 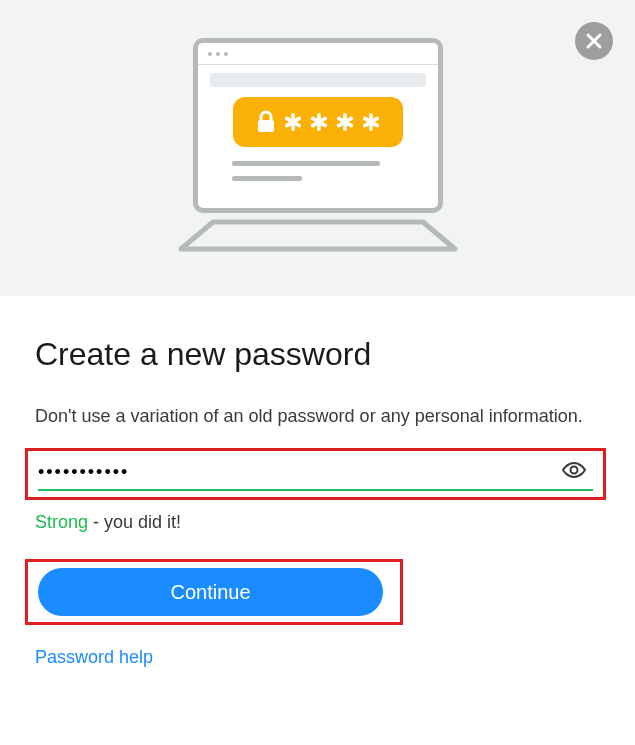 What do you see at coordinates (214, 592) in the screenshot?
I see `continue-button-highlight: Continue` at bounding box center [214, 592].